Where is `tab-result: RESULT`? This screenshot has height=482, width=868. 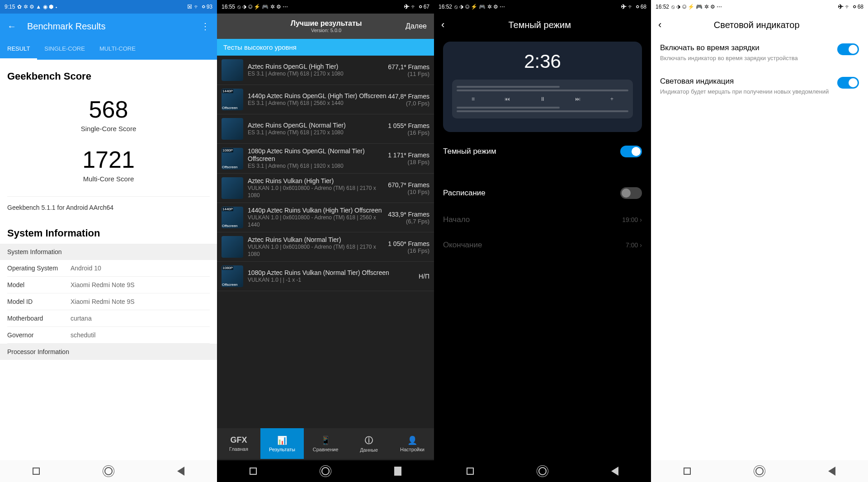 tab-result: RESULT is located at coordinates (19, 49).